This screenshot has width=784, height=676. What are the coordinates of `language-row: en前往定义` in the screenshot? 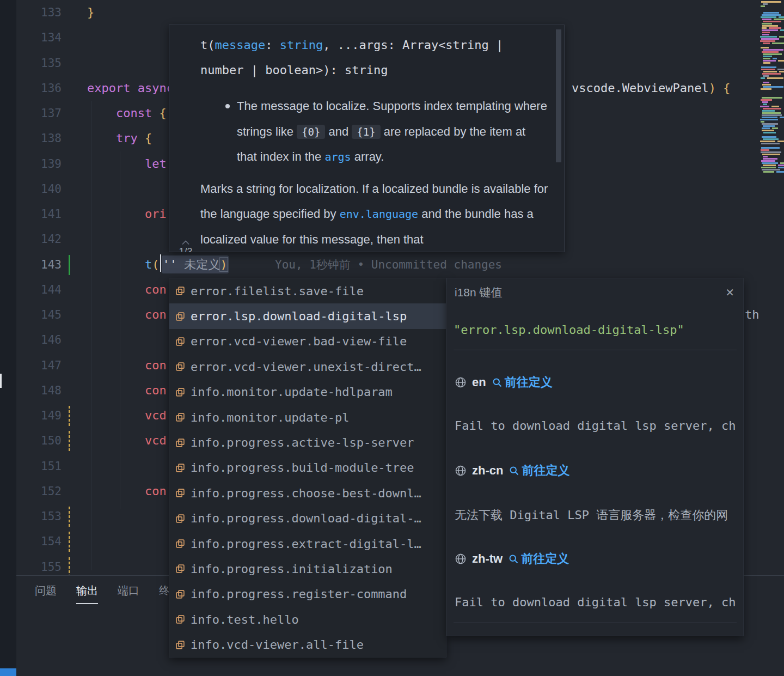 It's located at (595, 382).